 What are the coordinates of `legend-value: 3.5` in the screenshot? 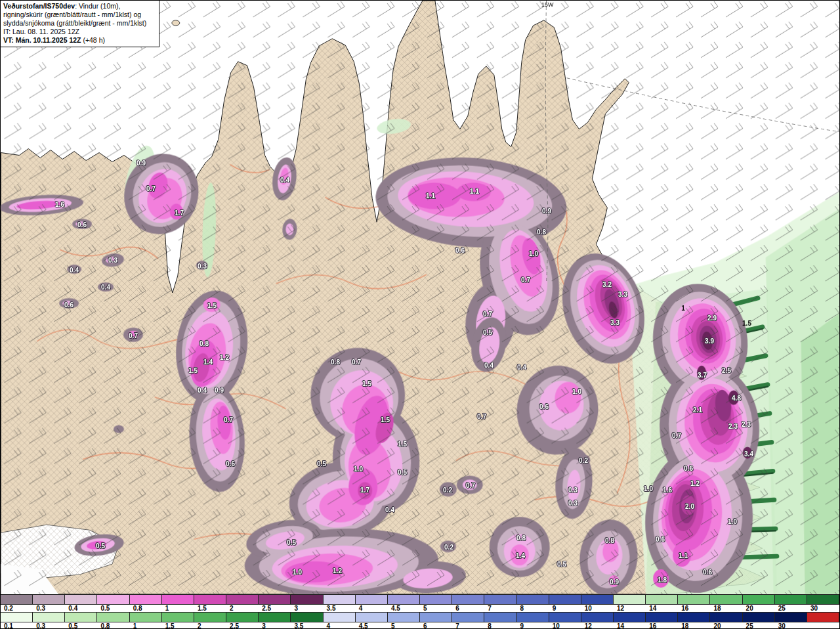 It's located at (340, 608).